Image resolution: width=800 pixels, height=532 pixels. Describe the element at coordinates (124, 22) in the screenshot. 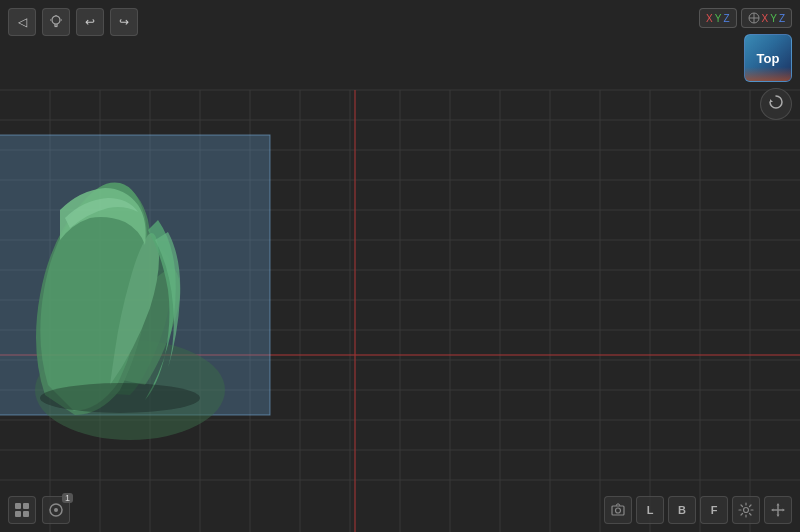

I see `redo-button: ↪` at that location.